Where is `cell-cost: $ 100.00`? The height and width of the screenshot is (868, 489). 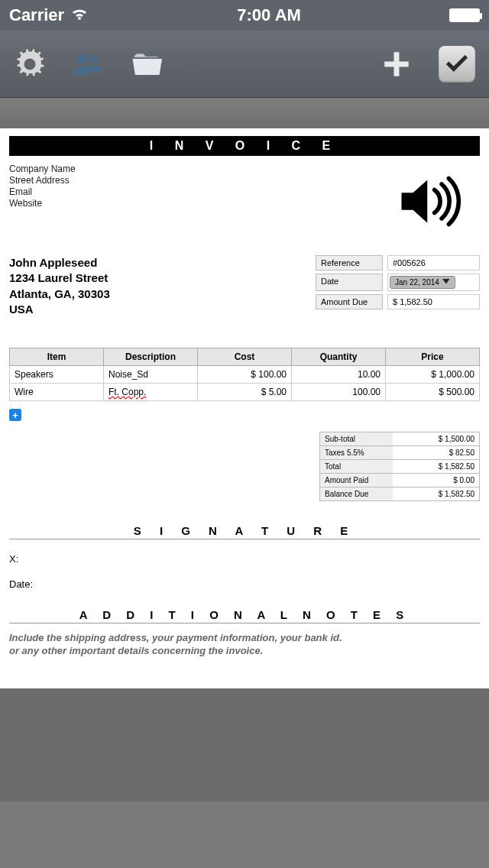
cell-cost: $ 100.00 is located at coordinates (244, 374).